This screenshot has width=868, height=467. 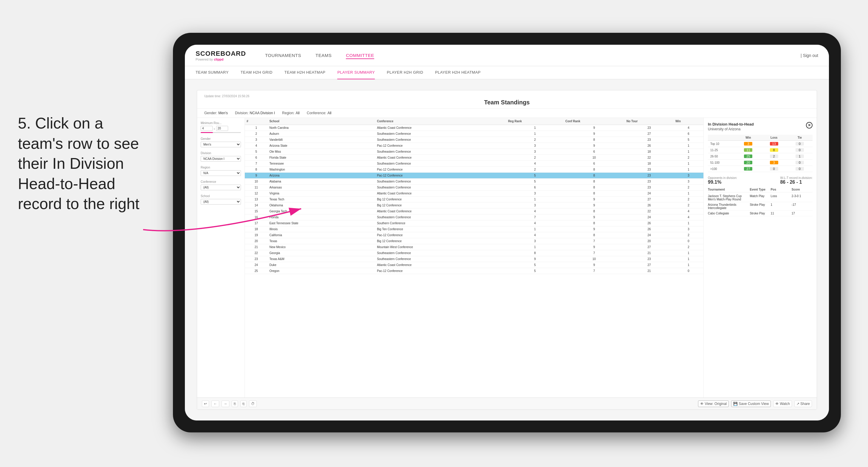 I want to click on cell-school: Oregon, so click(x=321, y=271).